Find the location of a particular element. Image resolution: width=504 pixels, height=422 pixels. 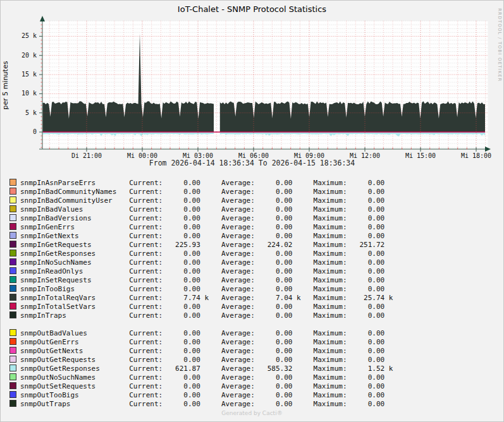

y-tick-label: 10 k is located at coordinates (18, 93).